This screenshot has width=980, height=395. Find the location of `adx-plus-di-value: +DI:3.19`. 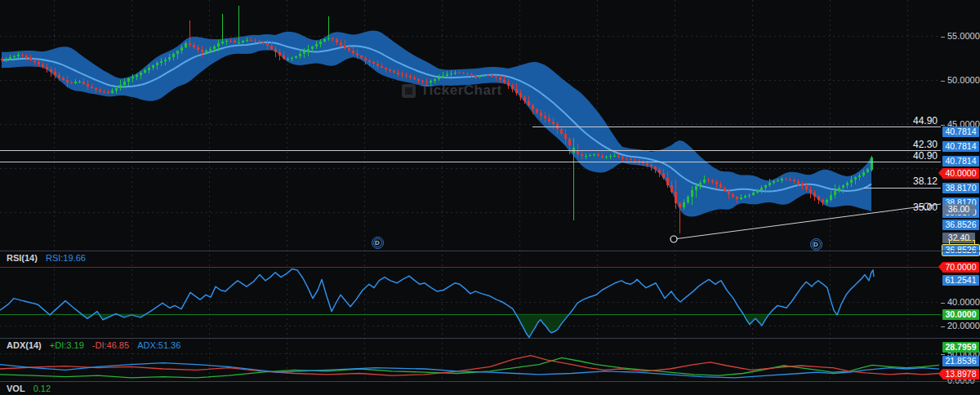

adx-plus-di-value: +DI:3.19 is located at coordinates (67, 345).